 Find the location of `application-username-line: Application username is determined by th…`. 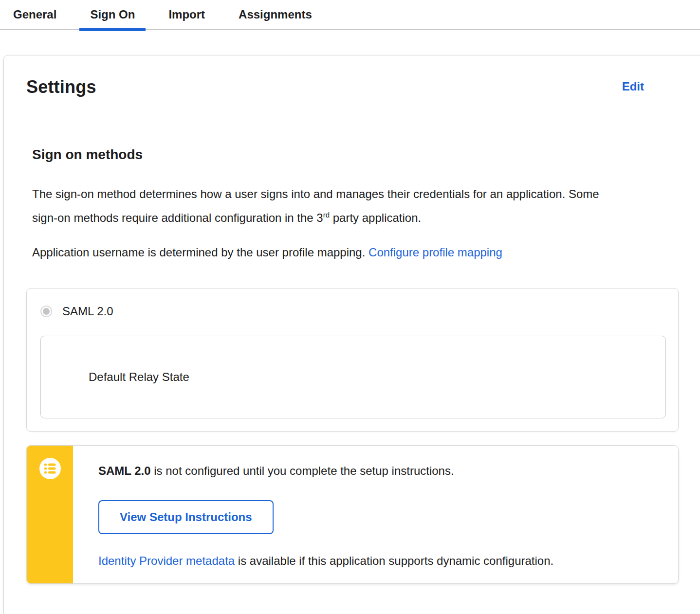

application-username-line: Application username is determined by th… is located at coordinates (344, 252).